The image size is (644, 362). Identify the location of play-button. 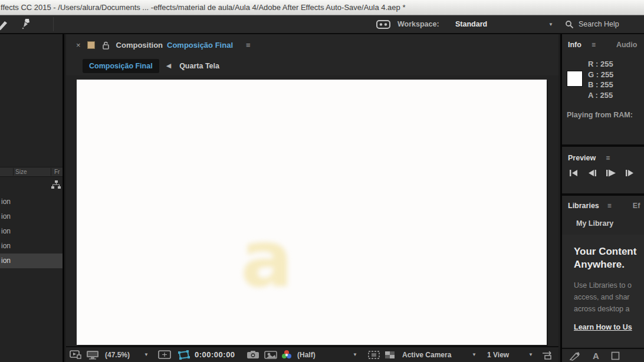
(611, 173).